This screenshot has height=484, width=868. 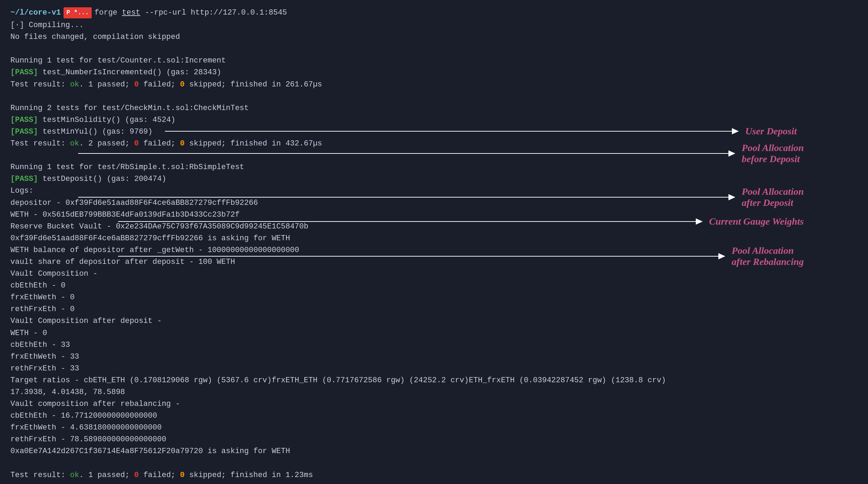 I want to click on log-cbeth-rebal: cbEthEth - 16.771200000000000000, so click(x=365, y=416).